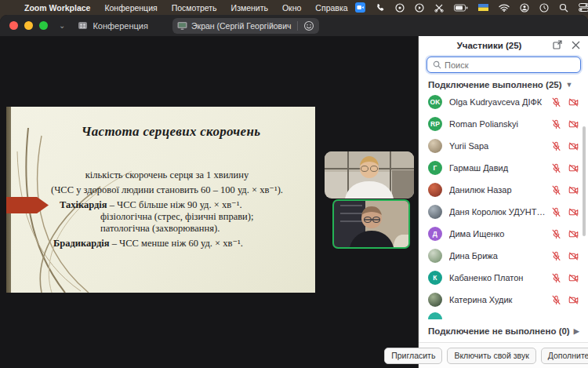 This screenshot has height=368, width=588. Describe the element at coordinates (503, 190) in the screenshot. I see `participant-row: Данилюк Назар` at that location.